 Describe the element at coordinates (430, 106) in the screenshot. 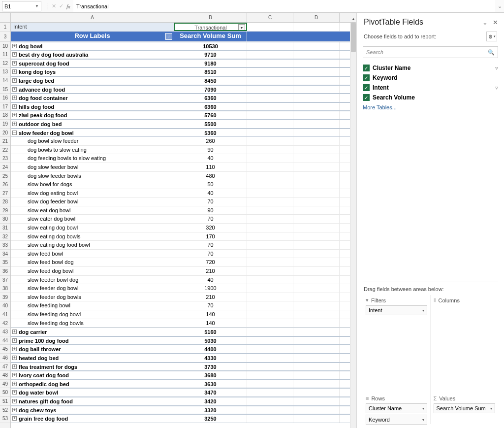

I see `more-tables-link: More Tables...` at that location.